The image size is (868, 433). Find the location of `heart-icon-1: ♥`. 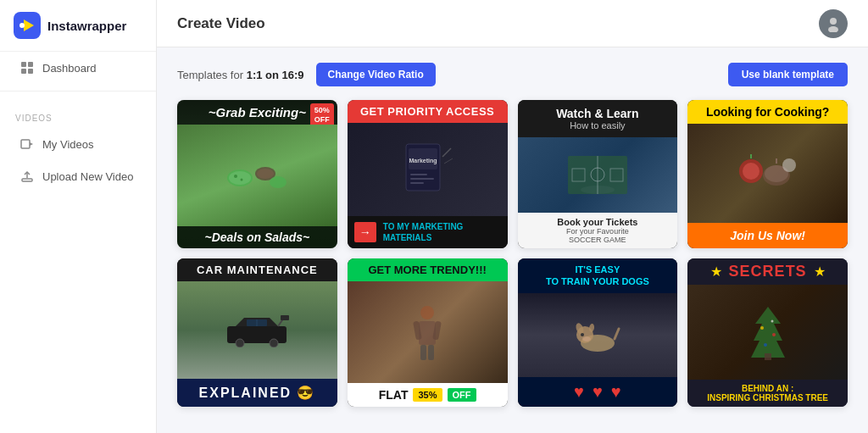

heart-icon-1: ♥ is located at coordinates (579, 391).